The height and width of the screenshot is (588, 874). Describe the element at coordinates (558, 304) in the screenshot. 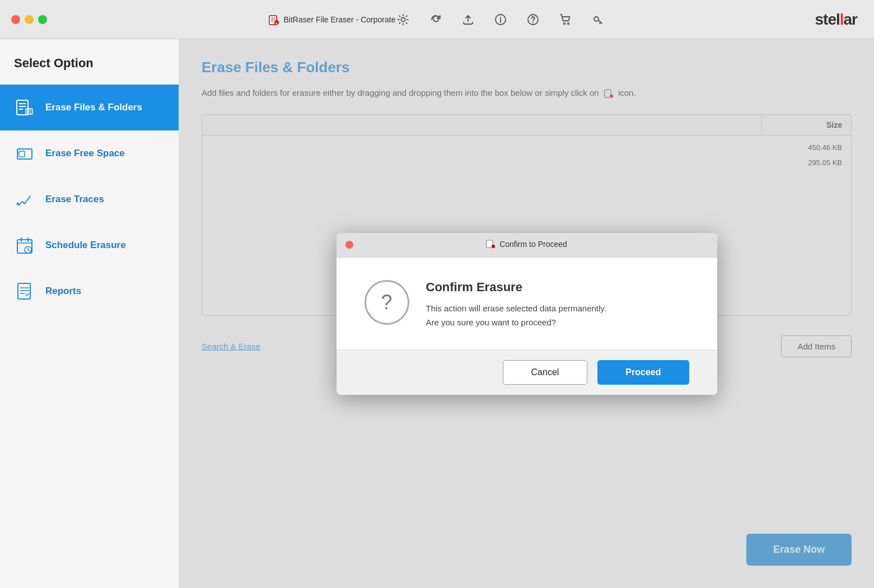

I see `dialog-text: Confirm Erasure This action will erase s…` at that location.